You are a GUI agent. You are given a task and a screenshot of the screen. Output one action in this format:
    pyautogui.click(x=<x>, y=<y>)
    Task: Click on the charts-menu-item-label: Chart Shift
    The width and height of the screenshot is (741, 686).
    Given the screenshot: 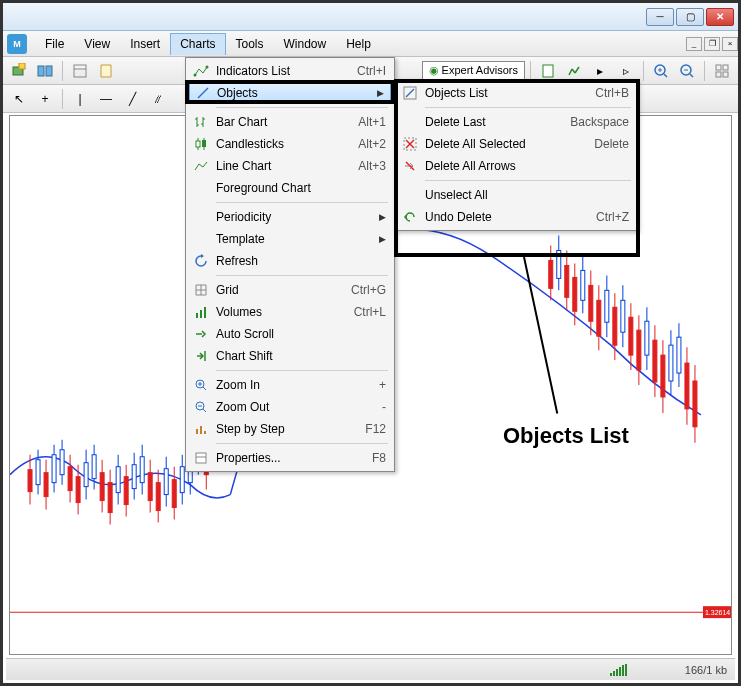 What is the action you would take?
    pyautogui.click(x=244, y=356)
    